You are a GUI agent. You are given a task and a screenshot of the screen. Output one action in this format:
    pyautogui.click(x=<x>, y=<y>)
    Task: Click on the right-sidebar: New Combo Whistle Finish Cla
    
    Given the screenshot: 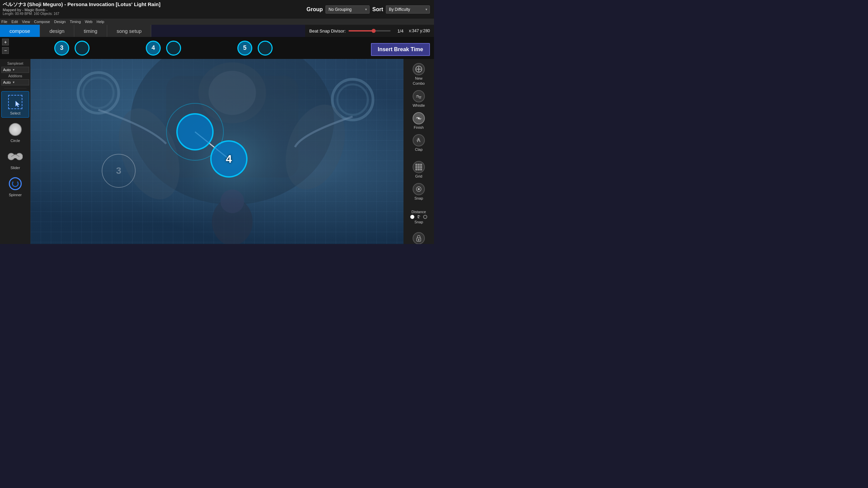 What is the action you would take?
    pyautogui.click(x=419, y=151)
    